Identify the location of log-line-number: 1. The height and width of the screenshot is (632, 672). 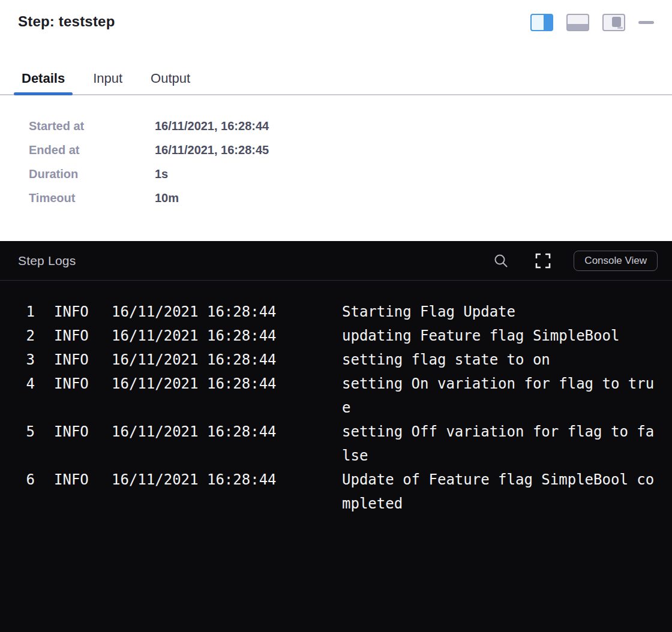
(26, 312).